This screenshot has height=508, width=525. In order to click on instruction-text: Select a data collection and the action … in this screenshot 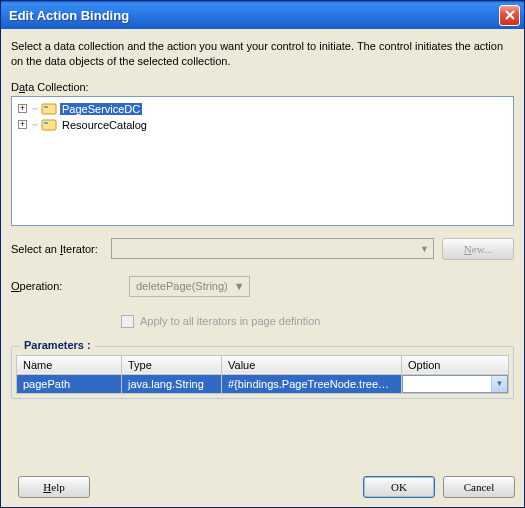, I will do `click(262, 54)`.